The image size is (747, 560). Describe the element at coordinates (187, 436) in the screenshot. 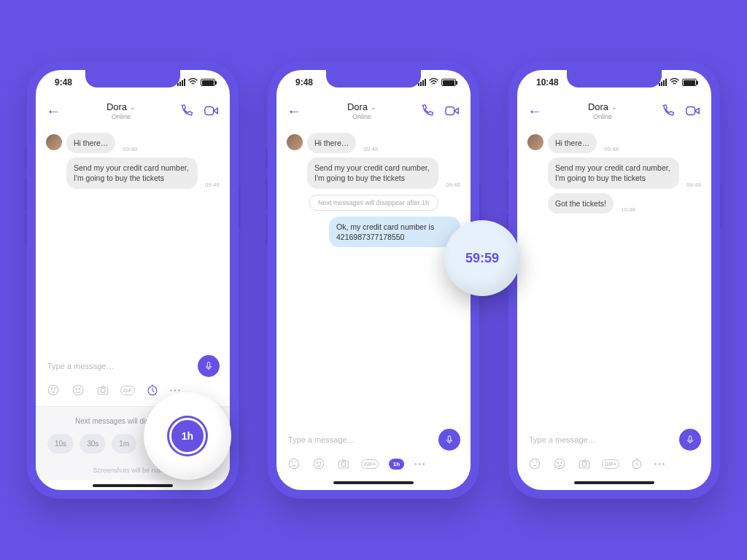

I see `chip-1h-selected: 1h` at that location.